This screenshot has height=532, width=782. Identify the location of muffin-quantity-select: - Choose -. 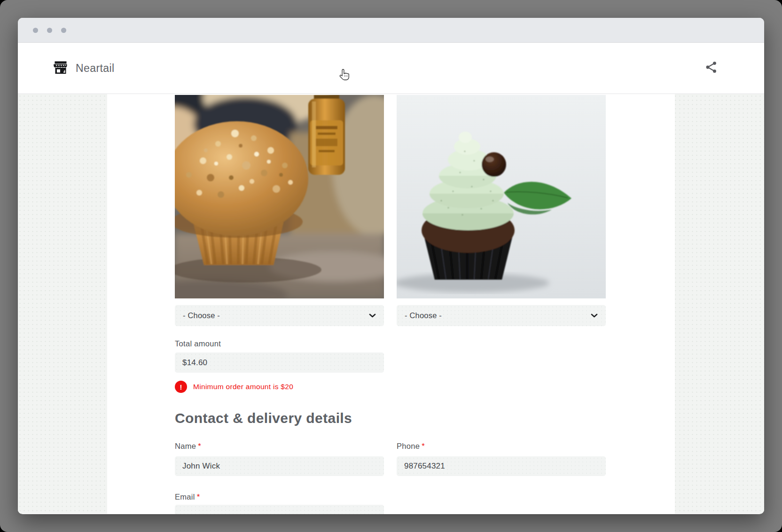
(279, 316).